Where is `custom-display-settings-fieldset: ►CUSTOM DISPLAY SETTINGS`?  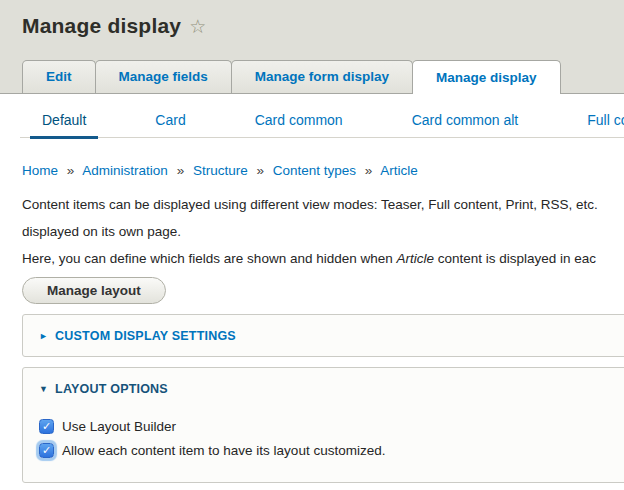
custom-display-settings-fieldset: ►CUSTOM DISPLAY SETTINGS is located at coordinates (323, 336).